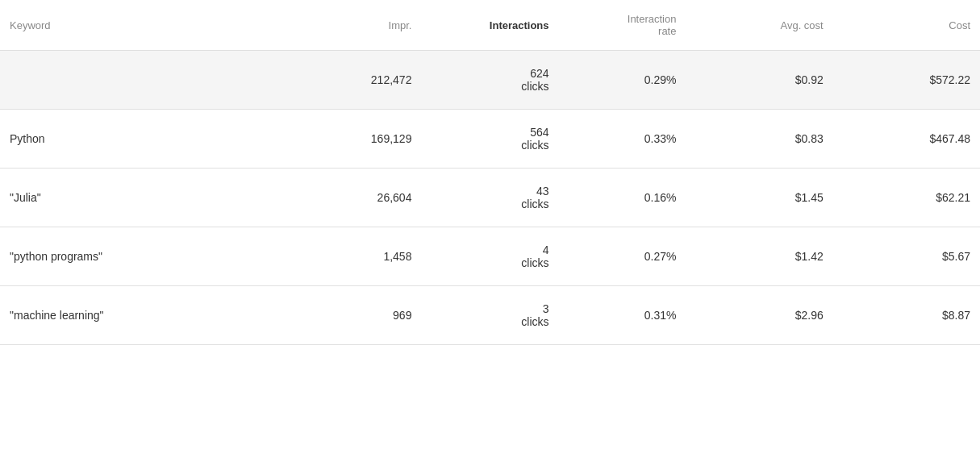 This screenshot has height=466, width=980. Describe the element at coordinates (490, 26) in the screenshot. I see `header-interactions: Interactions` at that location.